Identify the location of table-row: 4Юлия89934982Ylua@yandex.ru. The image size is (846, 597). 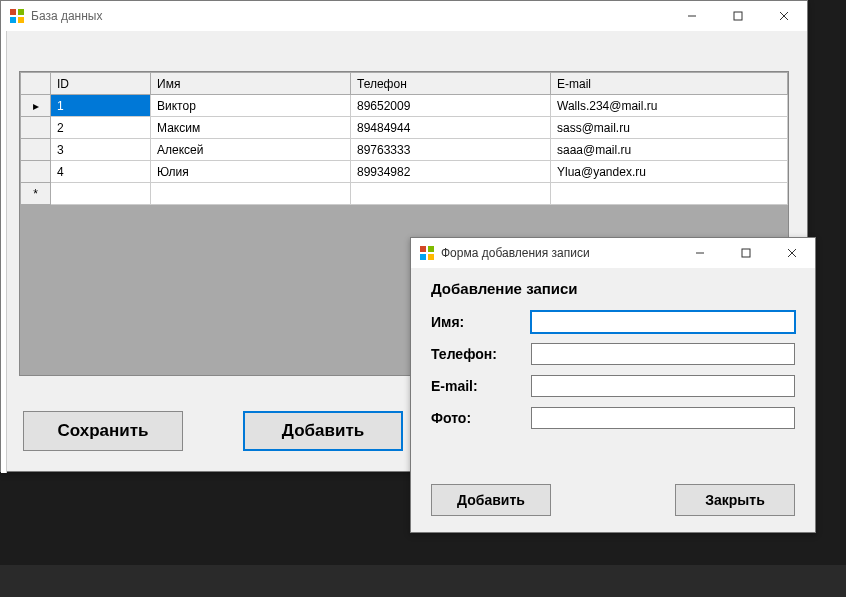
(404, 172).